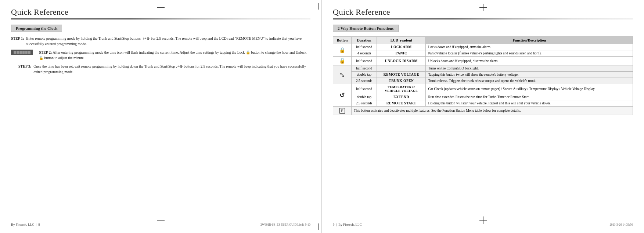  Describe the element at coordinates (37, 28) in the screenshot. I see `section-header-left: Programming the Clock` at that location.